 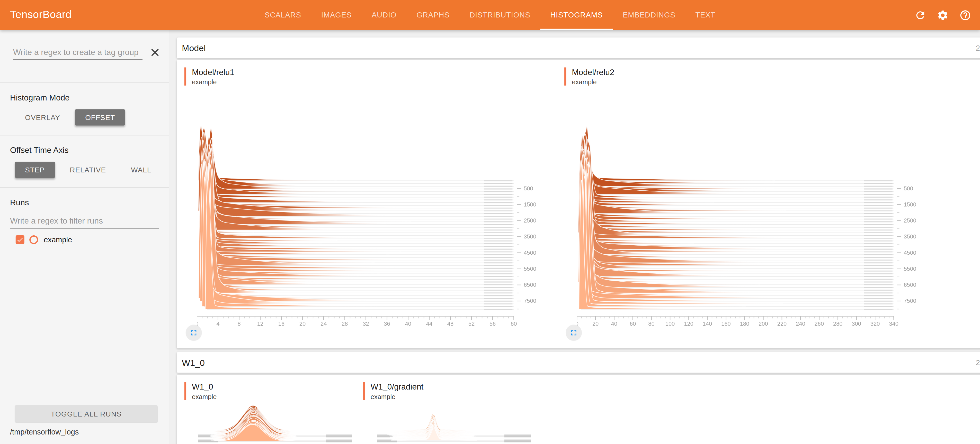 What do you see at coordinates (397, 387) in the screenshot?
I see `chart-title: W1_0/gradient` at bounding box center [397, 387].